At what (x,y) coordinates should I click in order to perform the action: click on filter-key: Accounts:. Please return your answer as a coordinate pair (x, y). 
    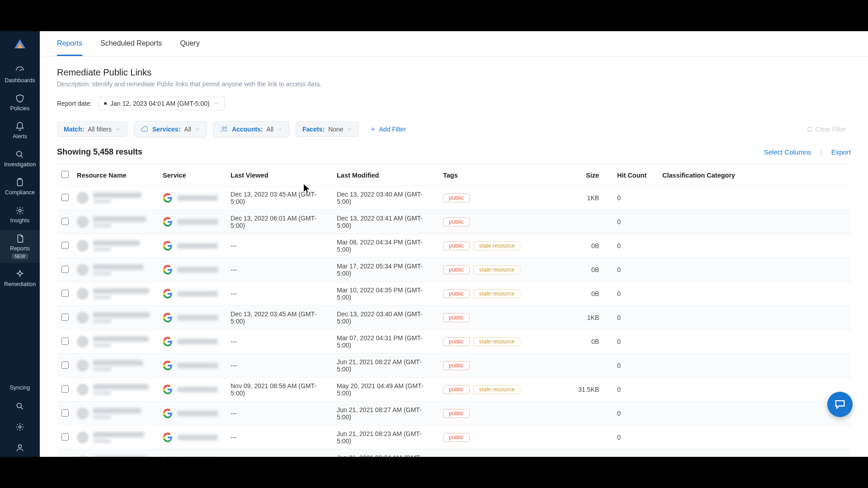
    Looking at the image, I should click on (247, 129).